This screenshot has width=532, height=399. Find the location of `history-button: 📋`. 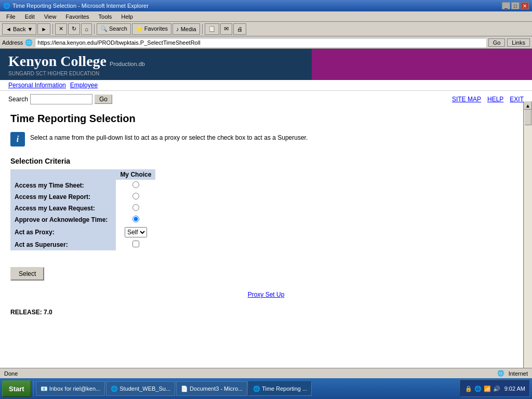

history-button: 📋 is located at coordinates (212, 29).